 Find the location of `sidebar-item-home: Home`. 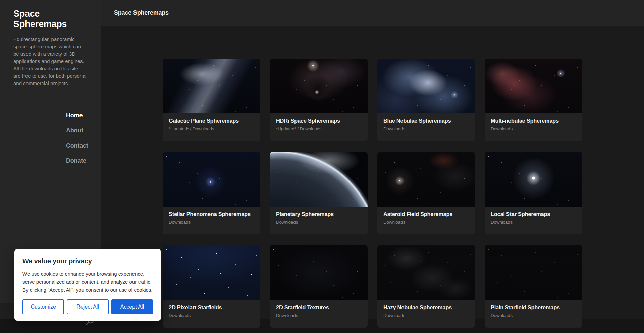

sidebar-item-home: Home is located at coordinates (76, 115).